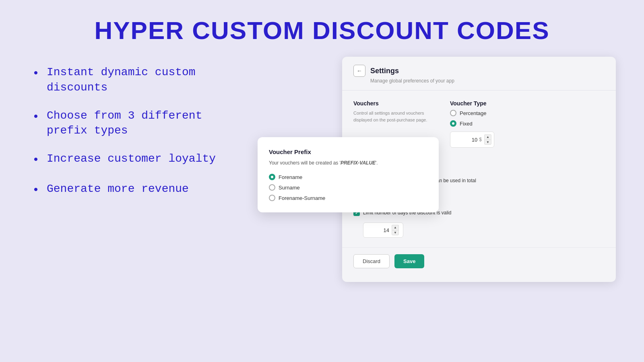 This screenshot has width=644, height=362. I want to click on save-button: Save, so click(409, 261).